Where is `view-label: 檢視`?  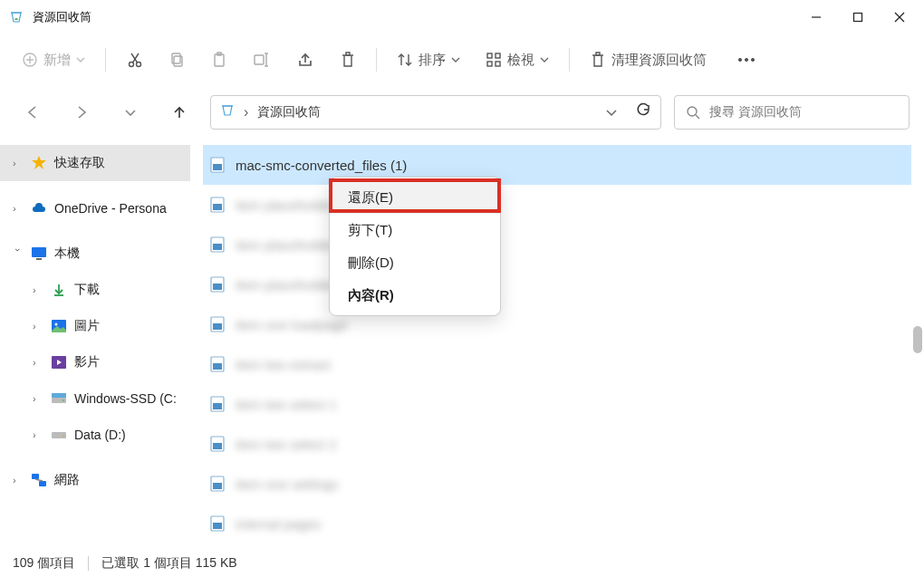
view-label: 檢視 is located at coordinates (521, 60).